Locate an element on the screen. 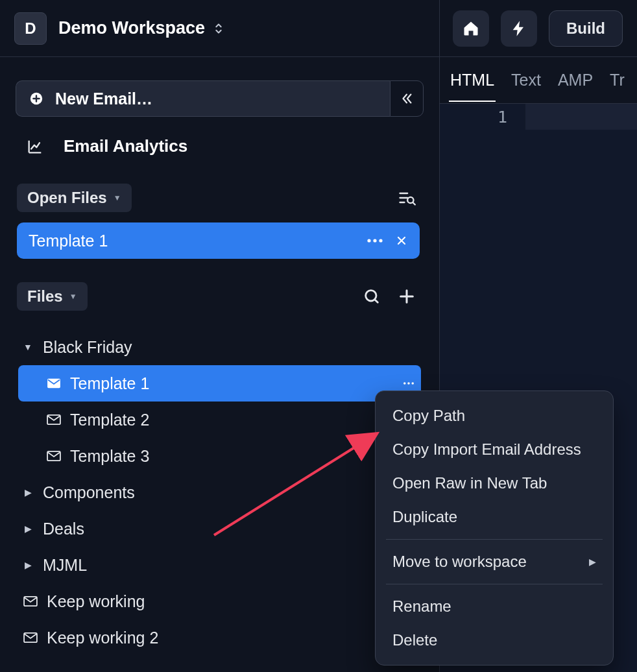  ctx-open-raw: Open Raw in New Tab is located at coordinates (494, 483).